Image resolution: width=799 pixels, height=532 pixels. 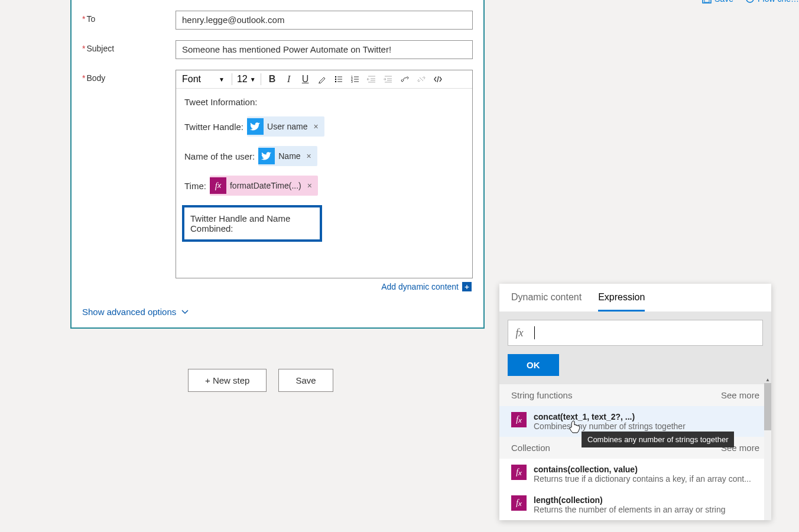 What do you see at coordinates (622, 301) in the screenshot?
I see `tab-expression: Expression` at bounding box center [622, 301].